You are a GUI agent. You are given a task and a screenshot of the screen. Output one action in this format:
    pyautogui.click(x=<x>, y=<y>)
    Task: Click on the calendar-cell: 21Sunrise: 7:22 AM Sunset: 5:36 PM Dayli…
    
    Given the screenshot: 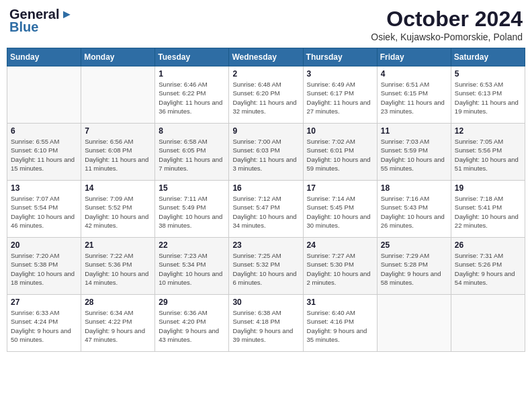 What is the action you would take?
    pyautogui.click(x=118, y=266)
    